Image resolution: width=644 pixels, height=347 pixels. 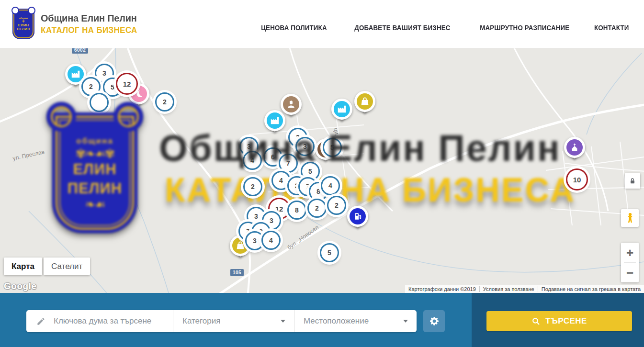 What do you see at coordinates (294, 28) in the screenshot?
I see `nav-pricing-policy: ЦЕНОВА ПОЛИТИКА` at bounding box center [294, 28].